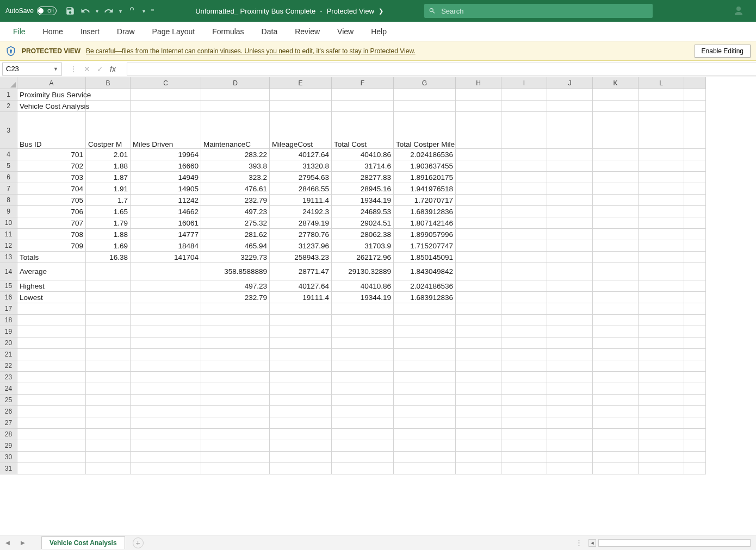  What do you see at coordinates (363, 223) in the screenshot?
I see `cell-F10: 29024.51` at bounding box center [363, 223].